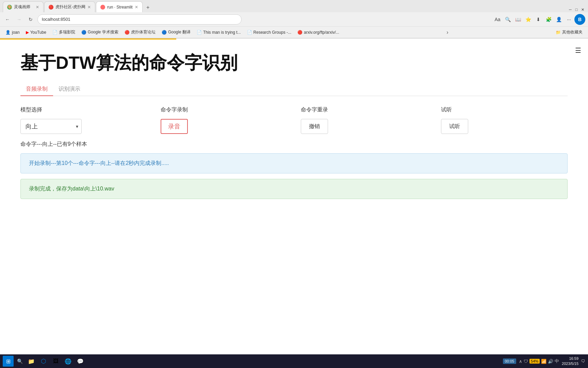 This screenshot has width=588, height=368. Describe the element at coordinates (16, 32) in the screenshot. I see `bookmark-label: joan` at that location.